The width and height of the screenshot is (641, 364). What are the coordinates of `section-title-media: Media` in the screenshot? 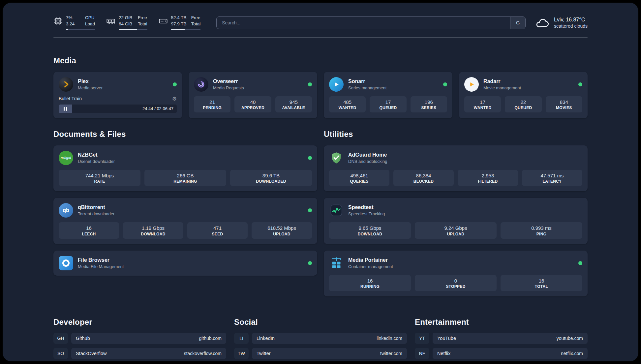 It's located at (320, 61).